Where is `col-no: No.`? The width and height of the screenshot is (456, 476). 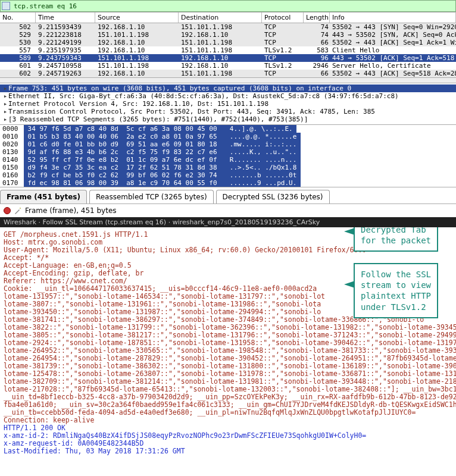
col-no: No. is located at coordinates (18, 18).